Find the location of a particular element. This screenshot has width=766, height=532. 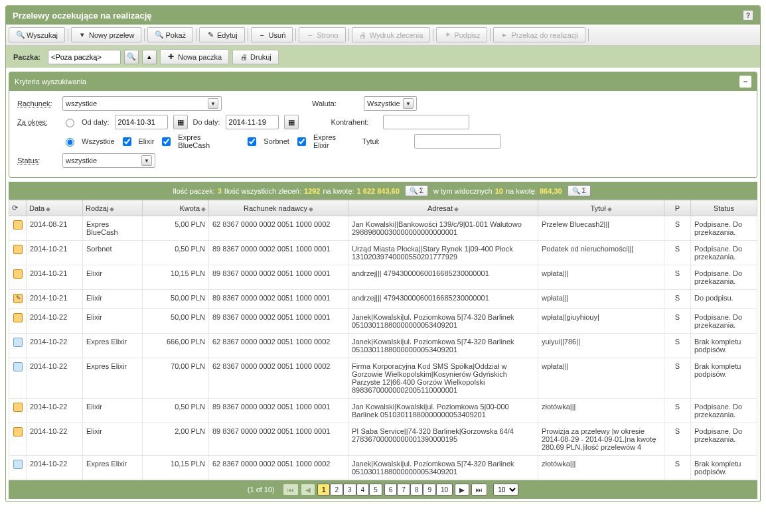

col-icon: ⟳ is located at coordinates (18, 208).